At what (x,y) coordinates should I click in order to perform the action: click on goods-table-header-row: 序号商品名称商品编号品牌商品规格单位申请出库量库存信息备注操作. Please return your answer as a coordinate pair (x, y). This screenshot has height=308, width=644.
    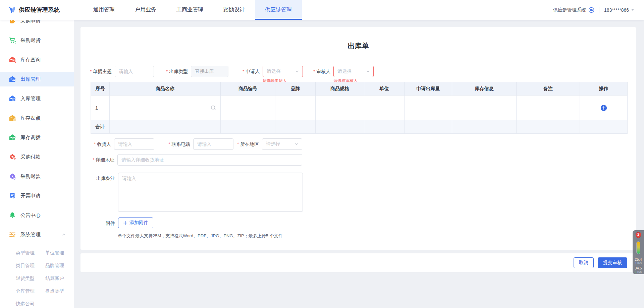
    Looking at the image, I should click on (359, 89).